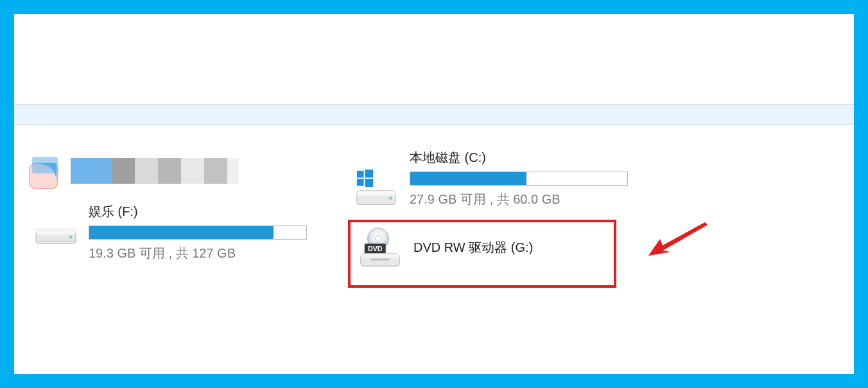 The height and width of the screenshot is (388, 868). What do you see at coordinates (523, 158) in the screenshot?
I see `drive-title: 本地磁盘 (C:)` at bounding box center [523, 158].